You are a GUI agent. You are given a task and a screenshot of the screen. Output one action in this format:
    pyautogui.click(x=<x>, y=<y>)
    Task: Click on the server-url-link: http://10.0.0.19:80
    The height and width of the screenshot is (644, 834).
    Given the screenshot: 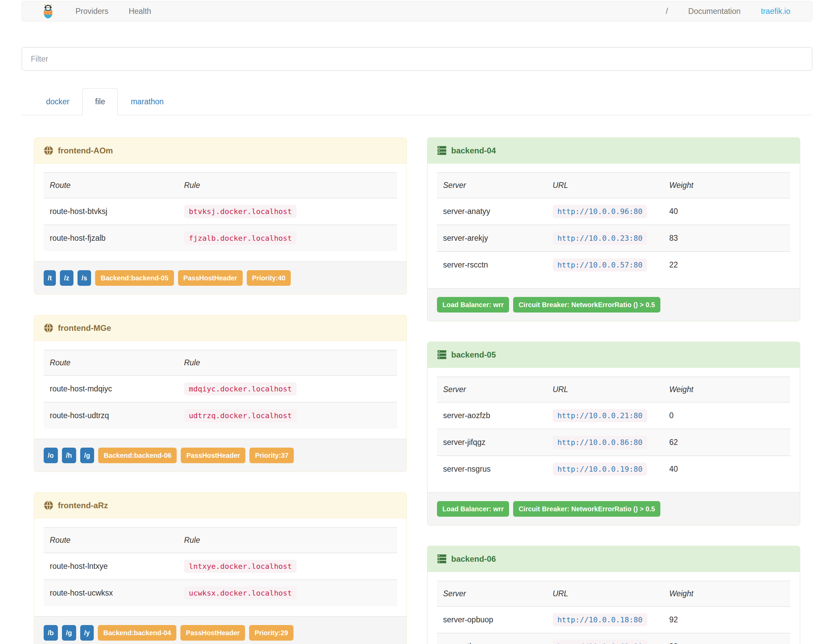 What is the action you would take?
    pyautogui.click(x=600, y=469)
    